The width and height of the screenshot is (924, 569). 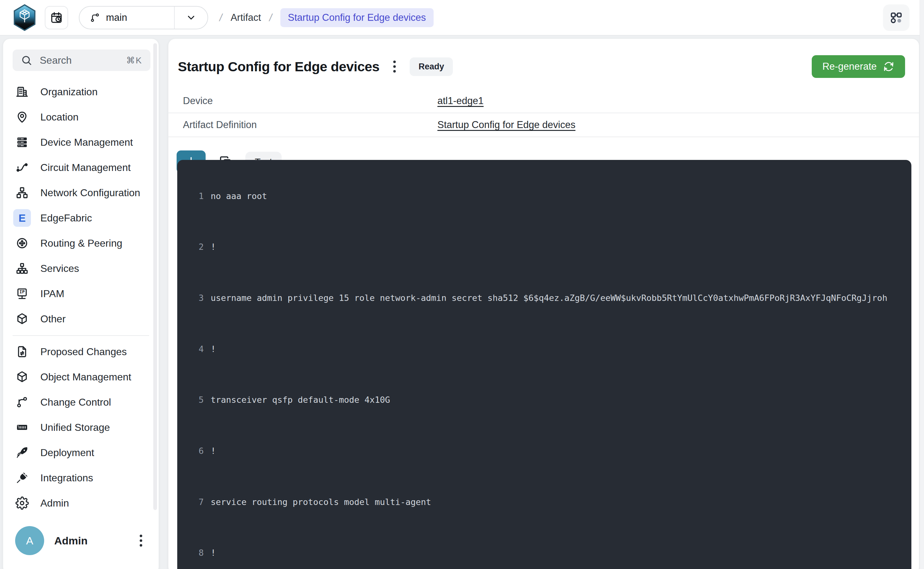 I want to click on edgefabric-badge-icon: E, so click(x=22, y=218).